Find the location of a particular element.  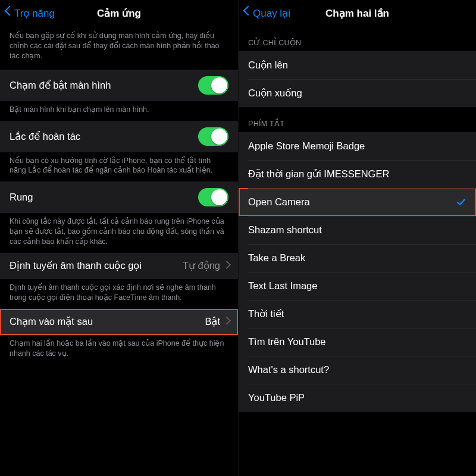

item-label: Shazam shortcut is located at coordinates (357, 230).